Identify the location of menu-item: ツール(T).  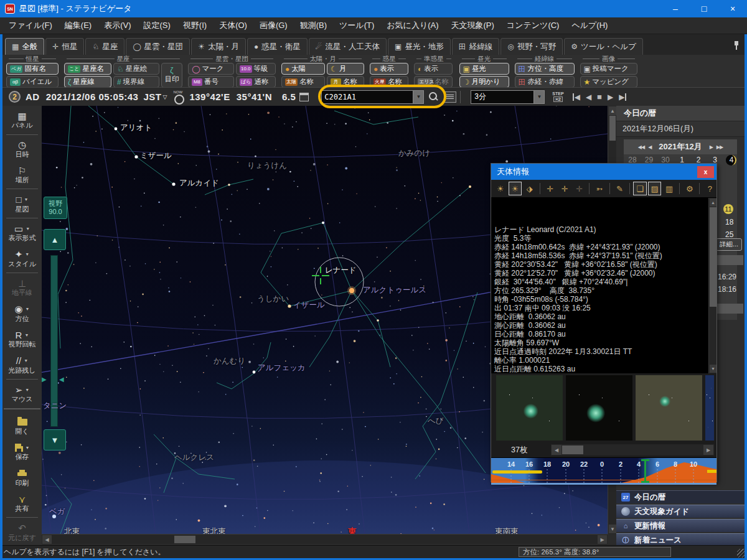
(357, 26).